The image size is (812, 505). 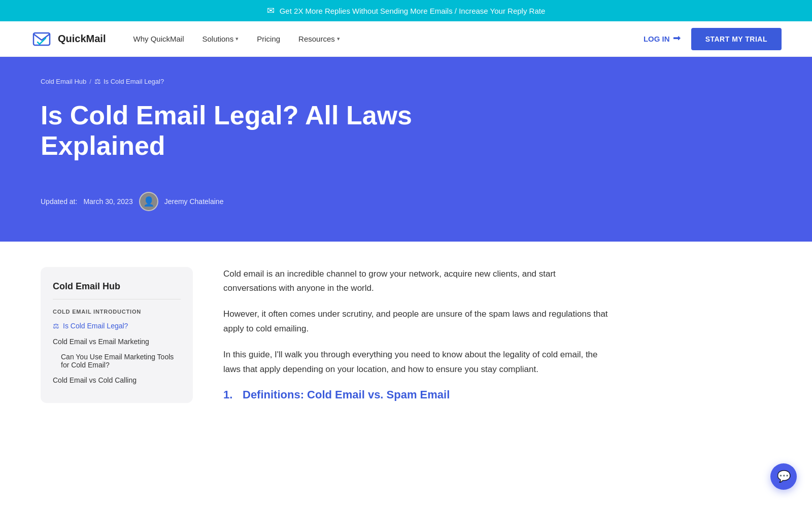 I want to click on article: Cold email is an incredible channel to g…, so click(x=416, y=334).